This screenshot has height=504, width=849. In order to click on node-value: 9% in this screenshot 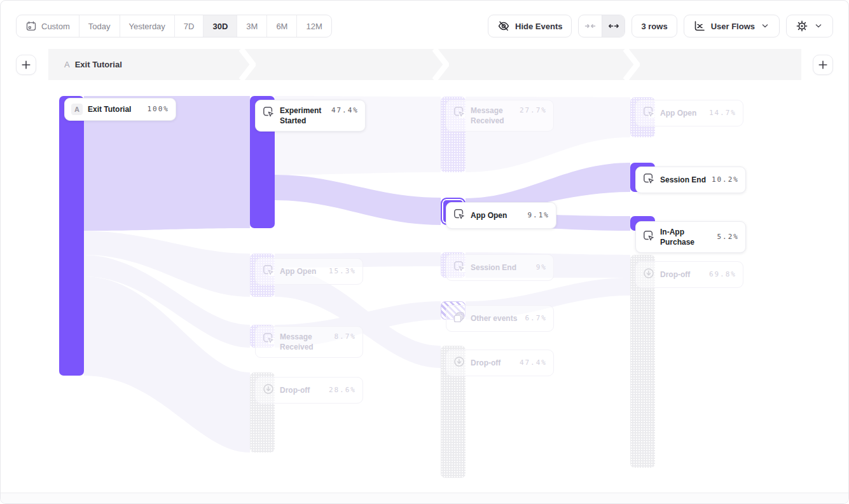, I will do `click(542, 268)`.